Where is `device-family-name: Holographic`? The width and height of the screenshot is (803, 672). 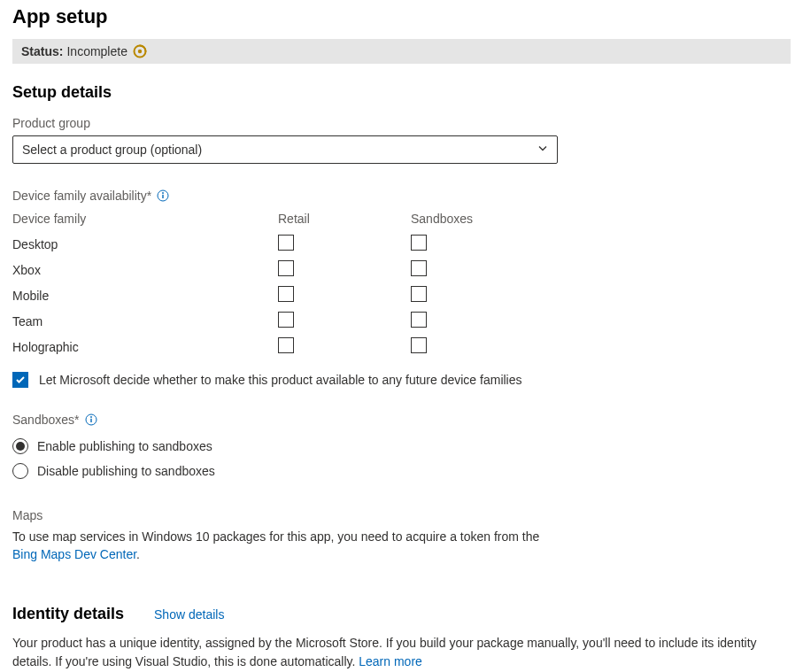
device-family-name: Holographic is located at coordinates (145, 347).